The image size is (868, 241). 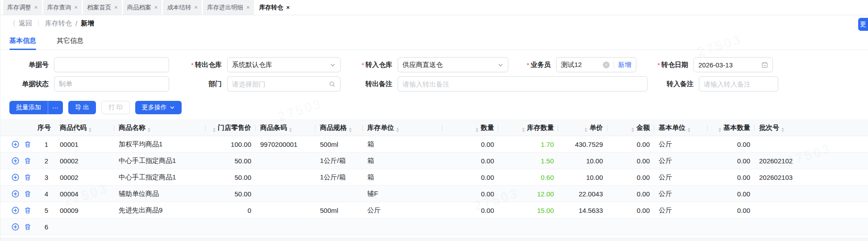 What do you see at coordinates (403, 194) in the screenshot?
I see `cell-unit: 辅F` at bounding box center [403, 194].